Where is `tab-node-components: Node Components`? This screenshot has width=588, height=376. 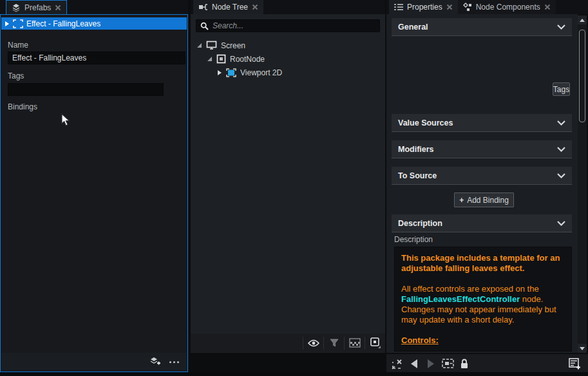 tab-node-components: Node Components is located at coordinates (507, 7).